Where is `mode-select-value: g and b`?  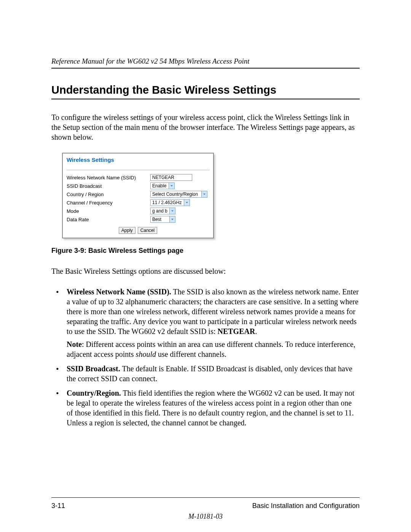 mode-select-value: g and b is located at coordinates (160, 211).